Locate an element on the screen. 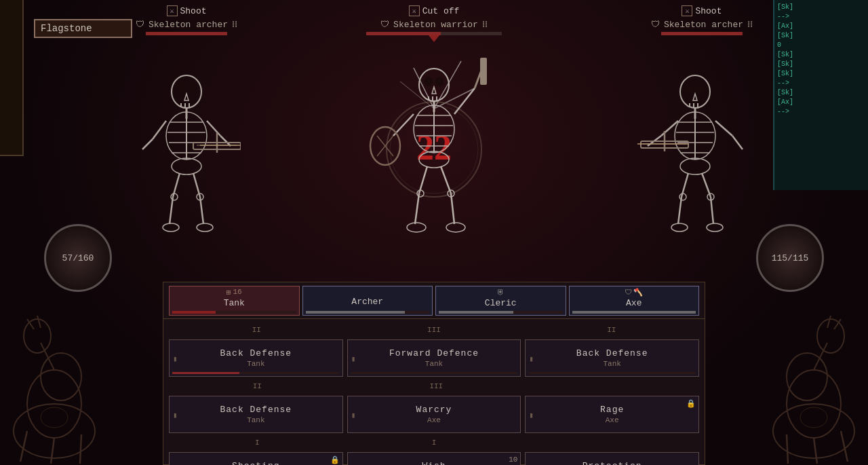 This screenshot has width=868, height=465. enemy-center-section: ⚔ Cut off 🛡 Skeleton warrior ⁞⁞ is located at coordinates (434, 21).